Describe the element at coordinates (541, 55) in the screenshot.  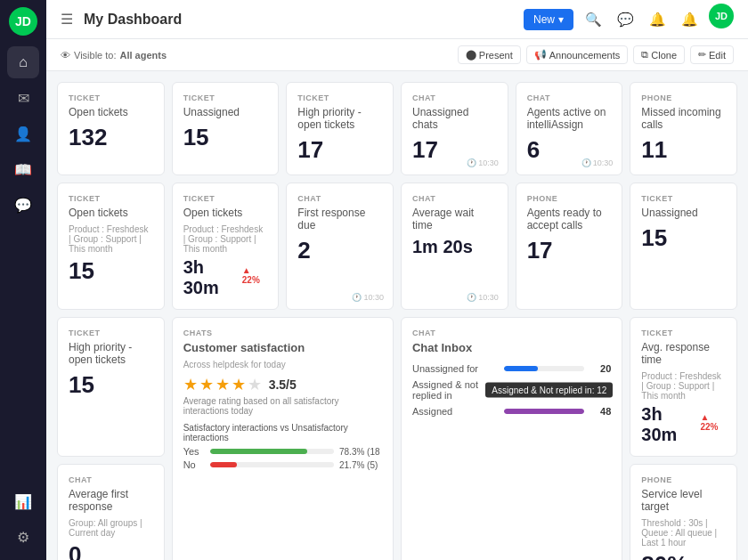
I see `announcements-icon: 📢` at that location.